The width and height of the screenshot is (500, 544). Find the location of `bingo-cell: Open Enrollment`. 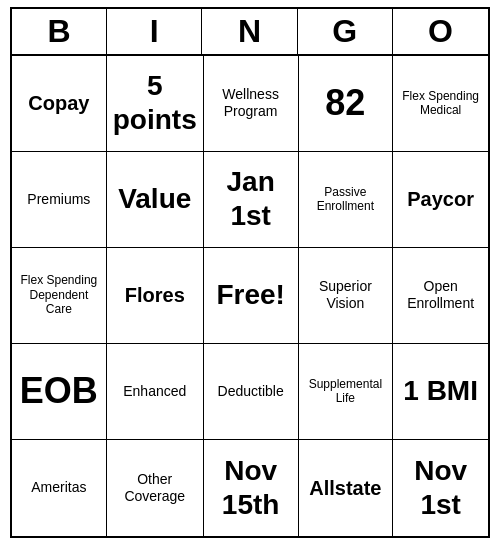

bingo-cell: Open Enrollment is located at coordinates (440, 296).